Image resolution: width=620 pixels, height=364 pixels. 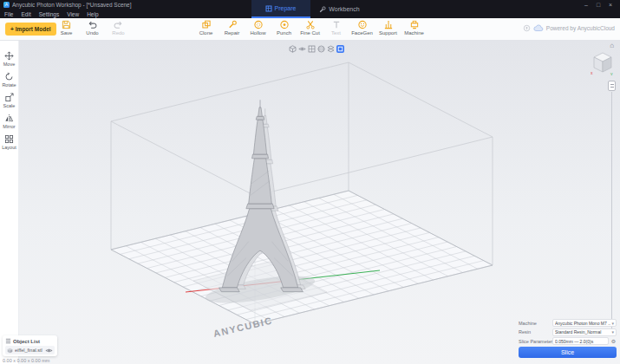 I want to click on maximize-button: □, so click(x=598, y=5).